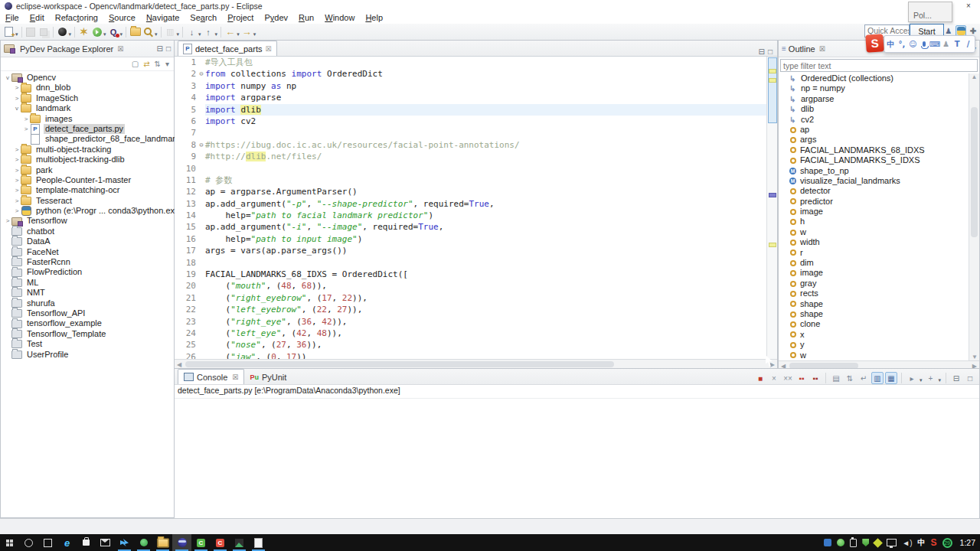 The width and height of the screenshot is (980, 551). What do you see at coordinates (200, 34) in the screenshot?
I see `next-annotation-dropdown-icon: ▾` at bounding box center [200, 34].